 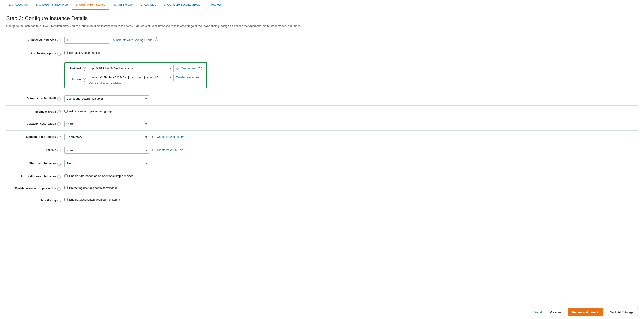 I want to click on iam-role-label: IAM role i, so click(x=36, y=150).